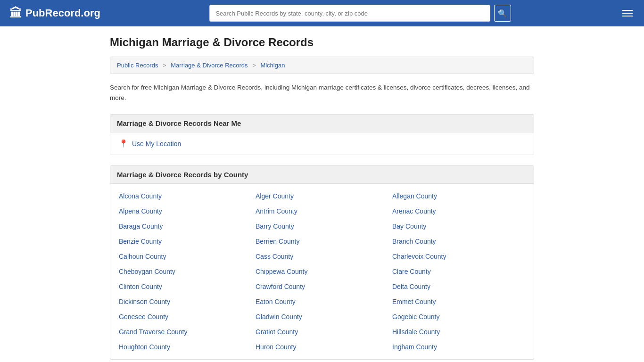 This screenshot has height=362, width=644. Describe the element at coordinates (185, 347) in the screenshot. I see `county-link: Houghton County` at that location.